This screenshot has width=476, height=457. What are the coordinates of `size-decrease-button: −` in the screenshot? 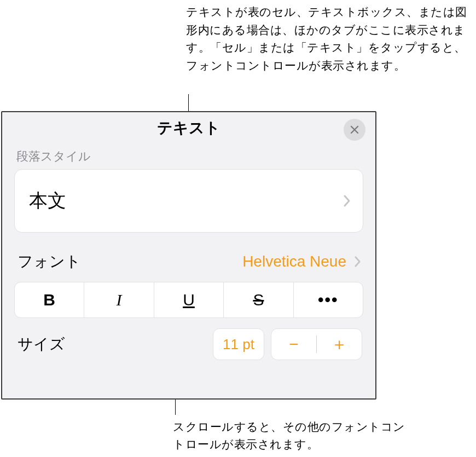 It's located at (294, 344).